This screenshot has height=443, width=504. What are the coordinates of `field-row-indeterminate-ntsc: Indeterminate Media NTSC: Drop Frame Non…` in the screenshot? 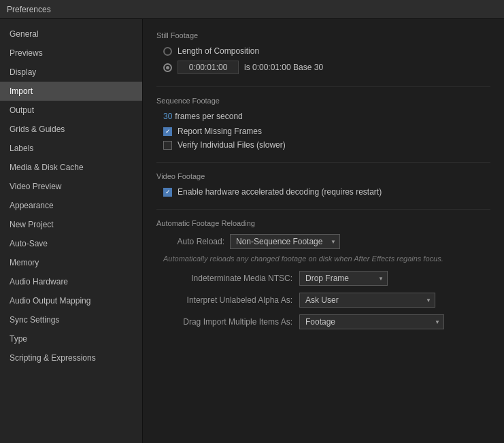 It's located at (324, 278).